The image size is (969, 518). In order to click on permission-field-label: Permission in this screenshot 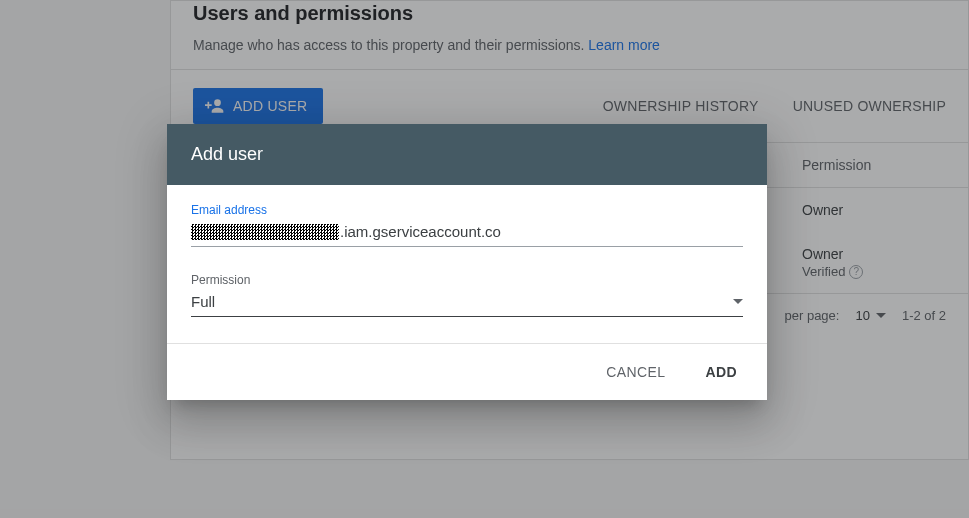, I will do `click(467, 280)`.